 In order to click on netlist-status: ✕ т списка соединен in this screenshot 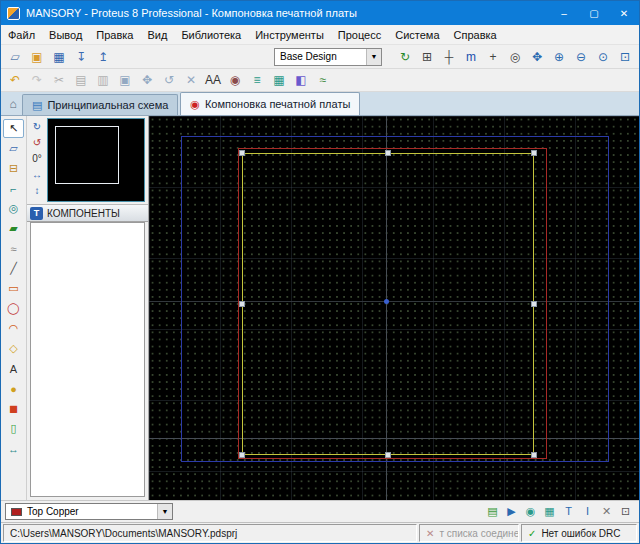, I will do `click(469, 533)`.